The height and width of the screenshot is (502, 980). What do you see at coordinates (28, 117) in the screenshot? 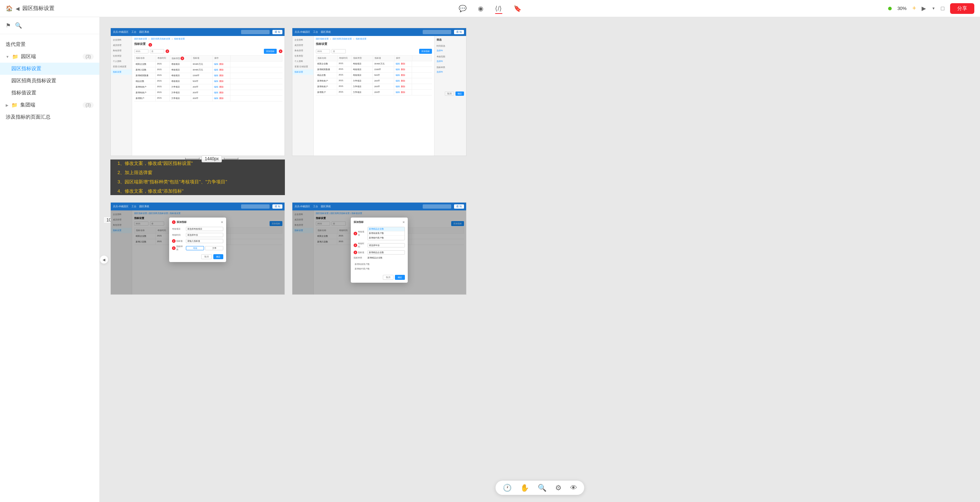
I see `item-label: 涉及指标的页面汇总` at bounding box center [28, 117].